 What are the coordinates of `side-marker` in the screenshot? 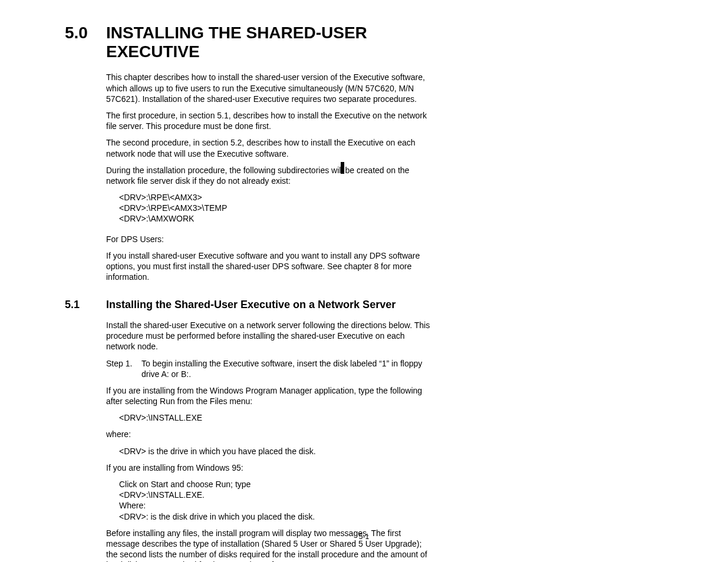 It's located at (342, 168).